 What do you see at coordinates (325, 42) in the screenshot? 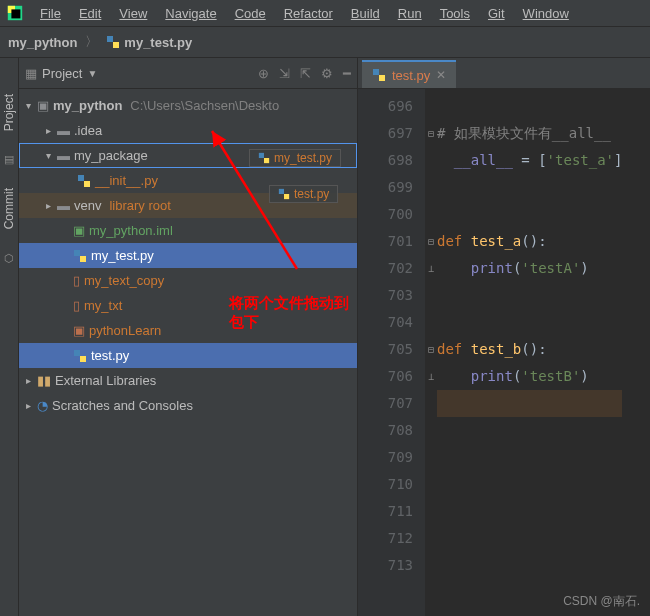
I see `navigation-bar: my_python 〉 my_test.py` at bounding box center [325, 42].